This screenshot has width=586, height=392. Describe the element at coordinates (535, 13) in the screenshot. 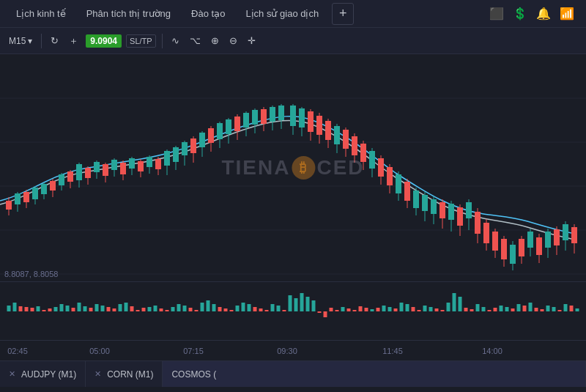

I see `nav-icons: ⬛ 💲 🔔 📶` at that location.